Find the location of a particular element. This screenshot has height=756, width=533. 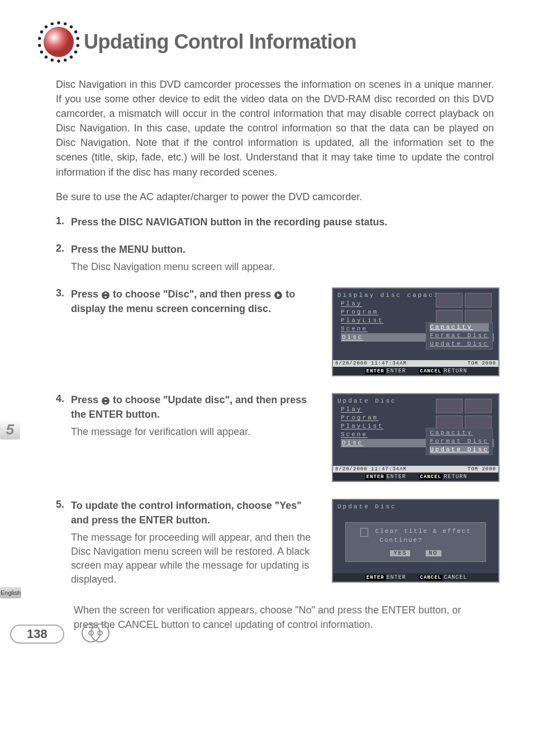

step-number: 4. is located at coordinates (60, 399).